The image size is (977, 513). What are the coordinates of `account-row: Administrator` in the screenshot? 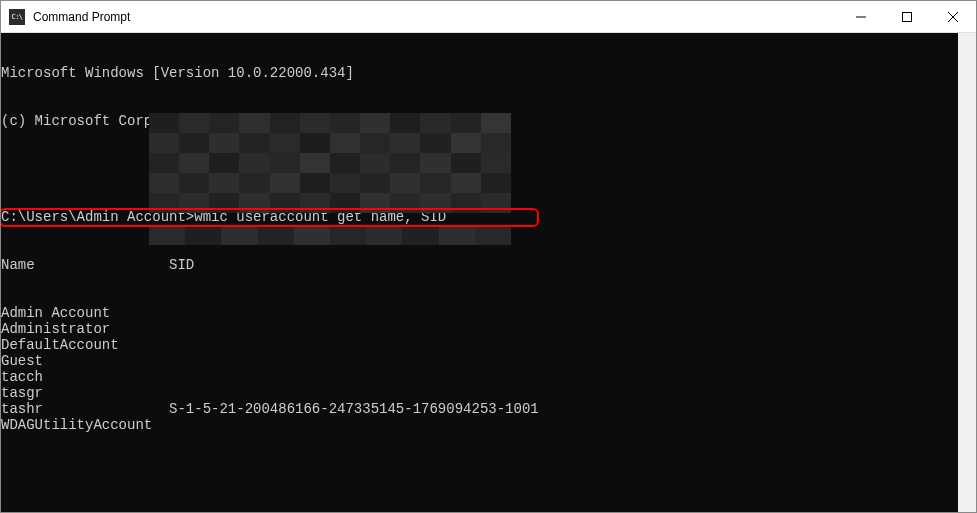 It's located at (480, 329).